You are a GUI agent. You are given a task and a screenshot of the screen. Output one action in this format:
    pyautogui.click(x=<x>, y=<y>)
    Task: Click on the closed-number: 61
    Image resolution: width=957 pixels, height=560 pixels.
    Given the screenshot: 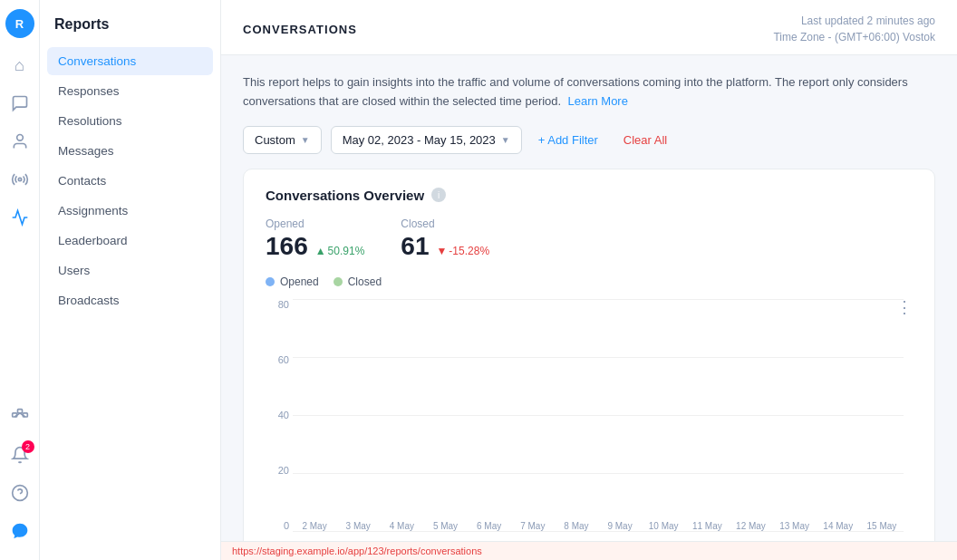 What is the action you would take?
    pyautogui.click(x=415, y=246)
    